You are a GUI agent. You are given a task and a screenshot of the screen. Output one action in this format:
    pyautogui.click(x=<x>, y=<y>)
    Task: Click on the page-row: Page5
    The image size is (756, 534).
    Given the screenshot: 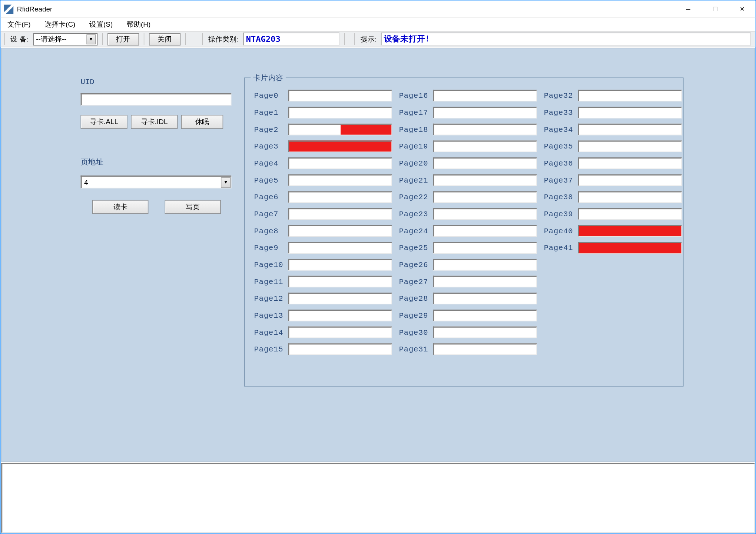 What is the action you would take?
    pyautogui.click(x=323, y=180)
    